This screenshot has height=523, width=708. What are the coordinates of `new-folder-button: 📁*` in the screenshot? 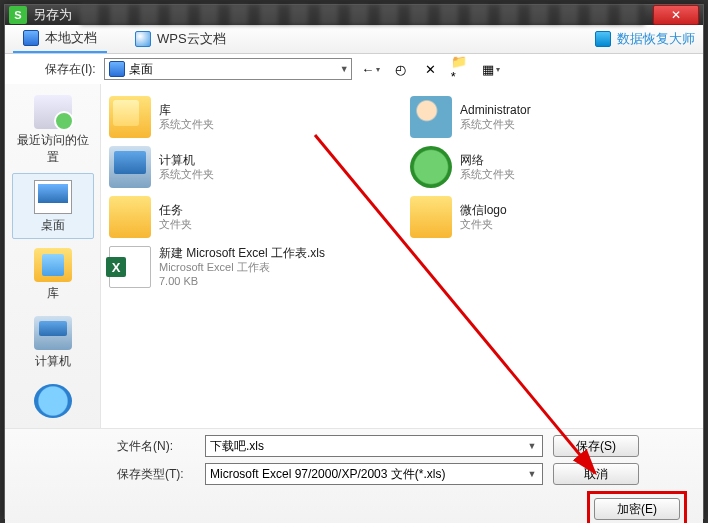 It's located at (461, 69).